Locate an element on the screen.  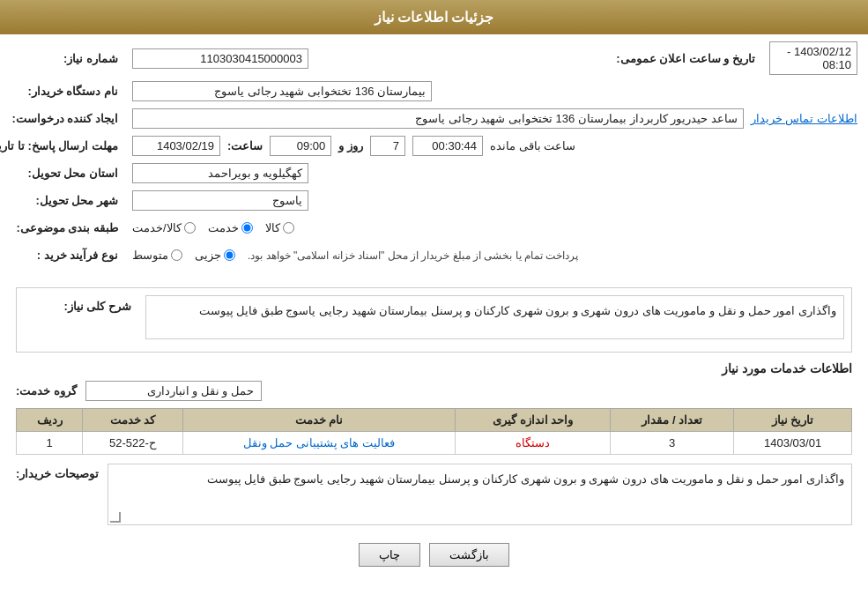
buyer-notes-box: واگذاری امور حمل و نقل و ماموریت های درو… is located at coordinates (479, 494).